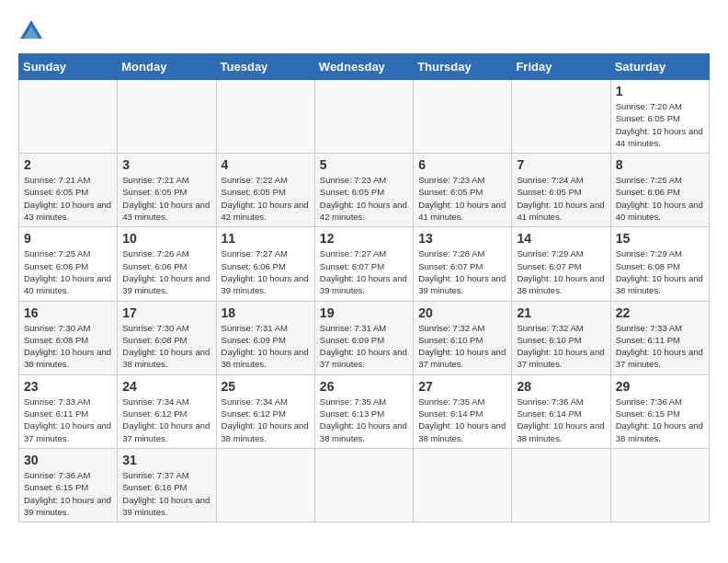 This screenshot has width=728, height=563. I want to click on day-number: 1, so click(660, 91).